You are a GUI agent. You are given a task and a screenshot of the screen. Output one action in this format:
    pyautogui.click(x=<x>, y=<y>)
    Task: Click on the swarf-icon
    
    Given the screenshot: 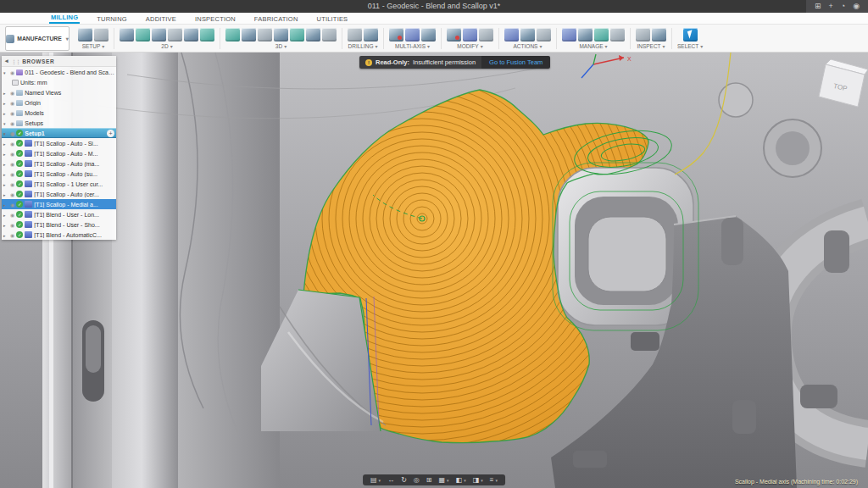 What is the action you would take?
    pyautogui.click(x=397, y=35)
    